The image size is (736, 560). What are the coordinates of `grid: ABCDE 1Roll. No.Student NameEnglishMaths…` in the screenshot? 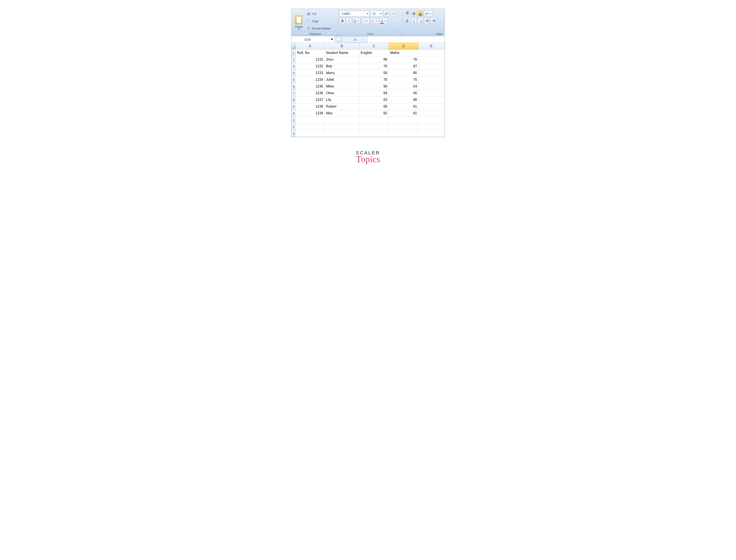 It's located at (368, 90).